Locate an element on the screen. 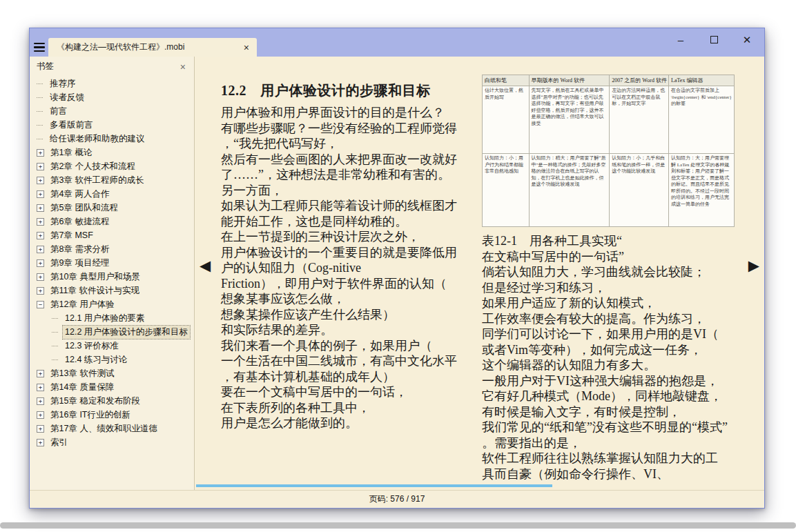  bookmark-label: 第13章 软件测试 is located at coordinates (82, 374).